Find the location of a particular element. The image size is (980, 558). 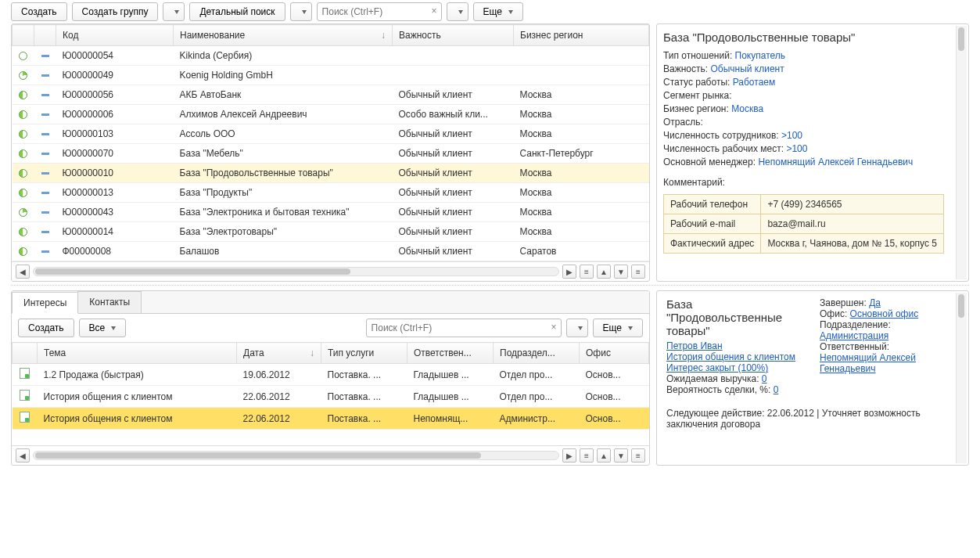

contact-row: Фактический адресМосква г, Чаянова, дом … is located at coordinates (804, 244).